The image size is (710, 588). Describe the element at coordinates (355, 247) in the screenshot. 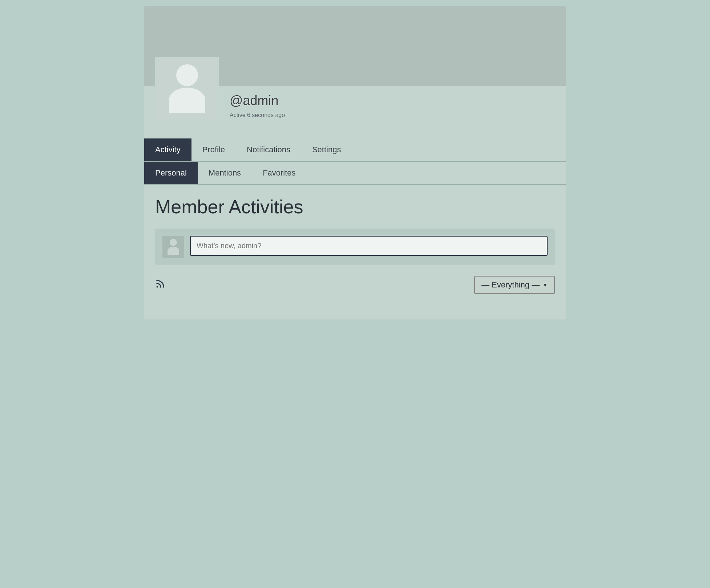

I see `post-box` at that location.